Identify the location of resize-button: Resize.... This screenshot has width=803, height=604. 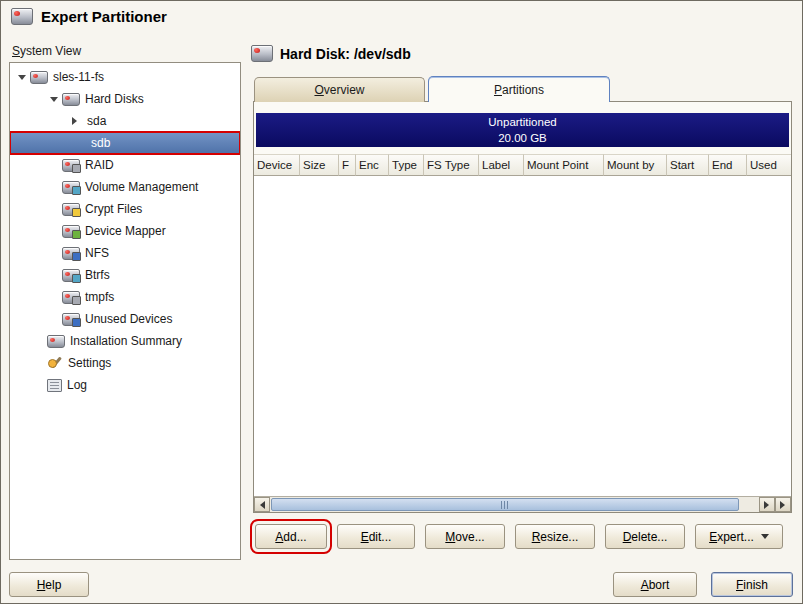
(555, 536).